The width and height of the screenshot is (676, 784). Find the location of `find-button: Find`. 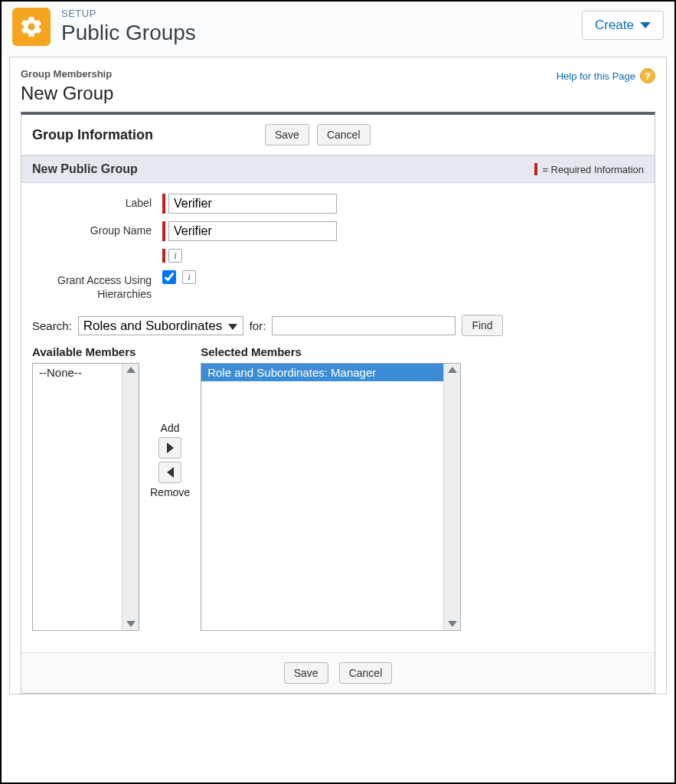

find-button: Find is located at coordinates (482, 325).